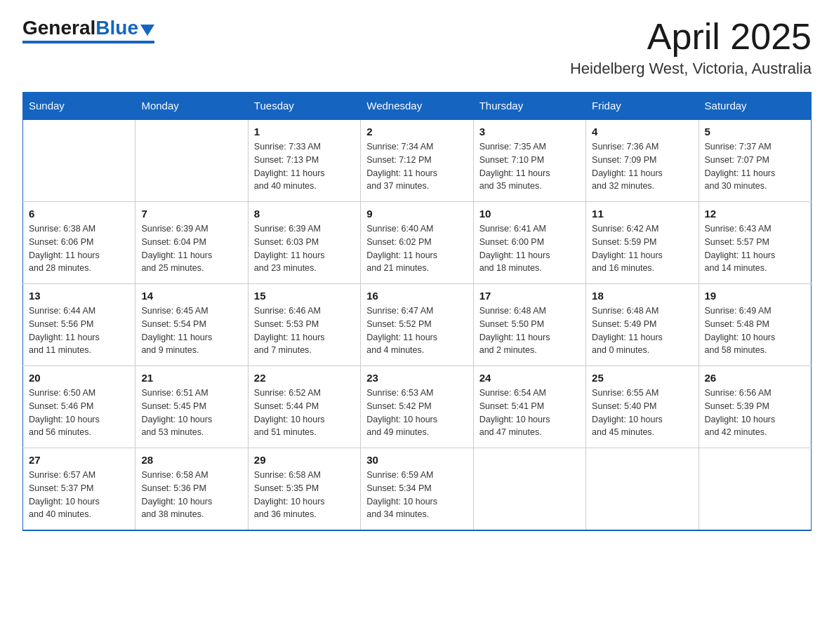  Describe the element at coordinates (147, 30) in the screenshot. I see `logo-triangle-icon` at that location.